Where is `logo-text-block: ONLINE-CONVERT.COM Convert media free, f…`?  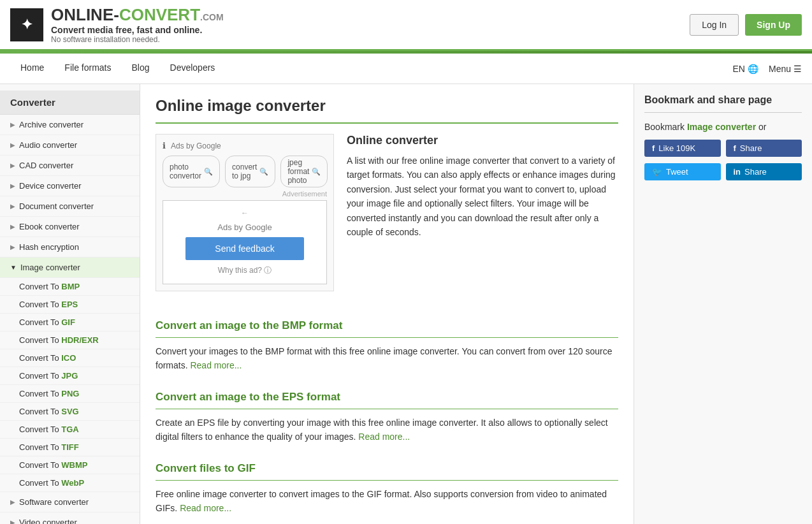
logo-text-block: ONLINE-CONVERT.COM Convert media free, f… is located at coordinates (138, 24).